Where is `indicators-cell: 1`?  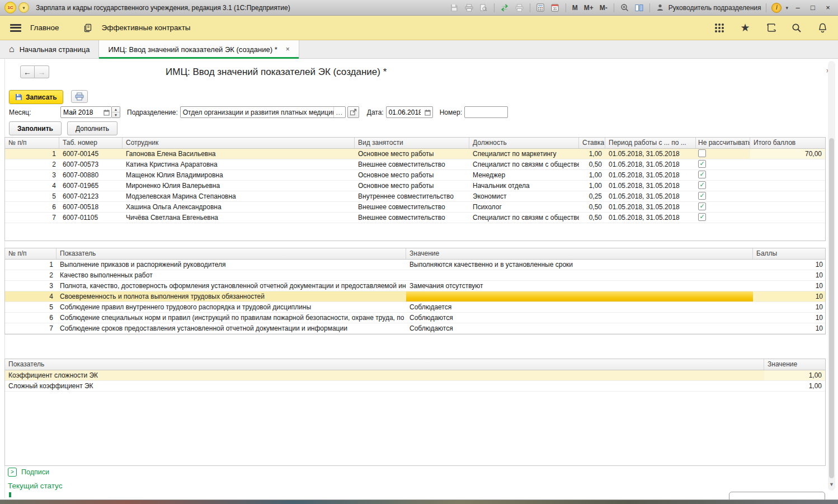
indicators-cell: 1 is located at coordinates (31, 265).